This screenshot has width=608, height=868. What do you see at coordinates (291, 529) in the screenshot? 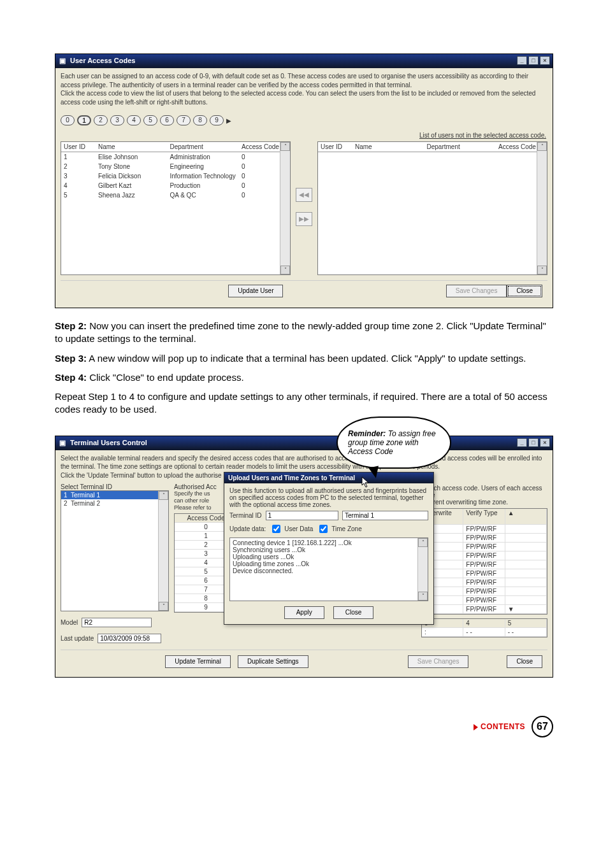
I see `user-data-checkbox: User Data` at bounding box center [291, 529].